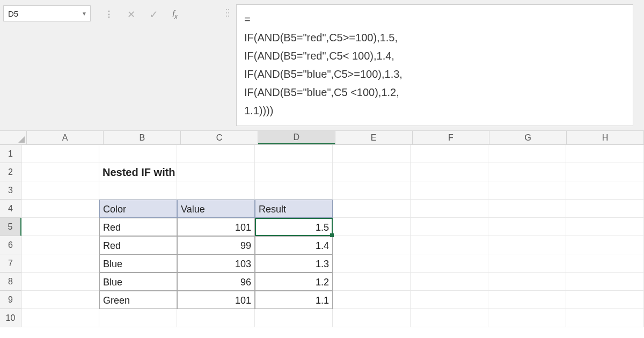 The image size is (644, 338). What do you see at coordinates (297, 137) in the screenshot?
I see `column-header-d: D` at bounding box center [297, 137].